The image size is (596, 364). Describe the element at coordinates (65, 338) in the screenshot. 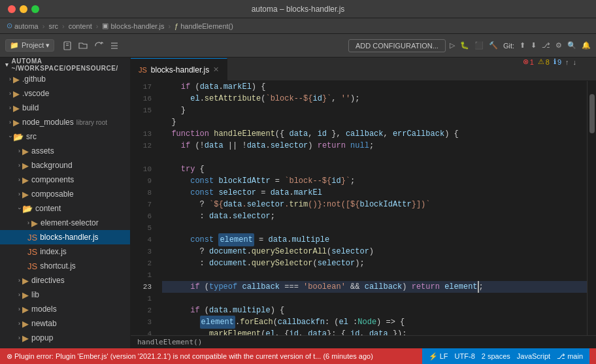

I see `sidebar-item-popup: › ▶ popup` at that location.